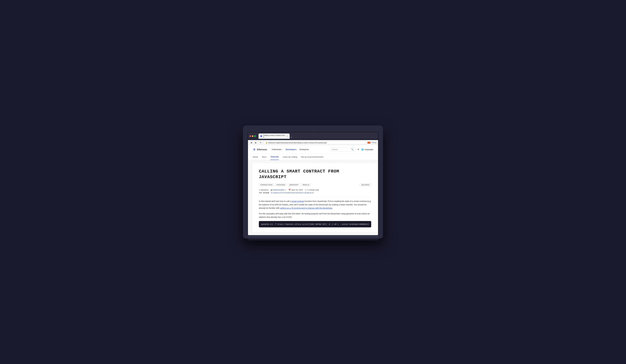 The height and width of the screenshot is (364, 626). Describe the element at coordinates (352, 149) in the screenshot. I see `search-icon: 🔍` at that location.